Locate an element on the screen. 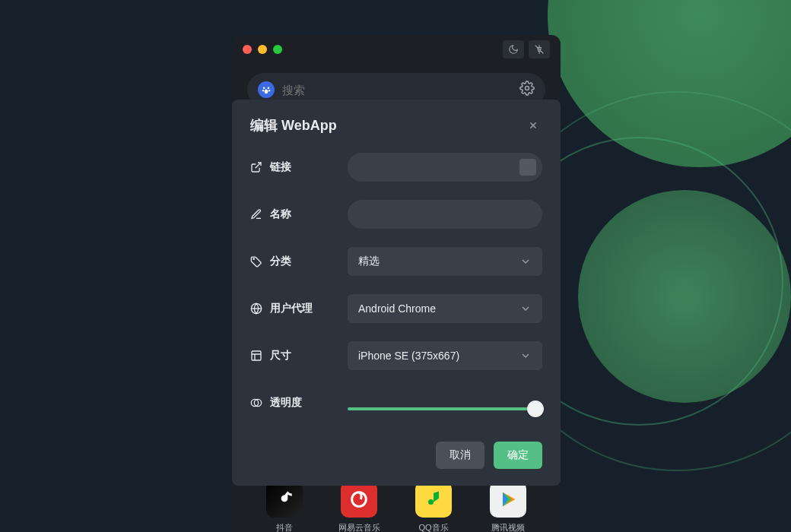 Image resolution: width=791 pixels, height=532 pixels. paw-icon is located at coordinates (266, 90).